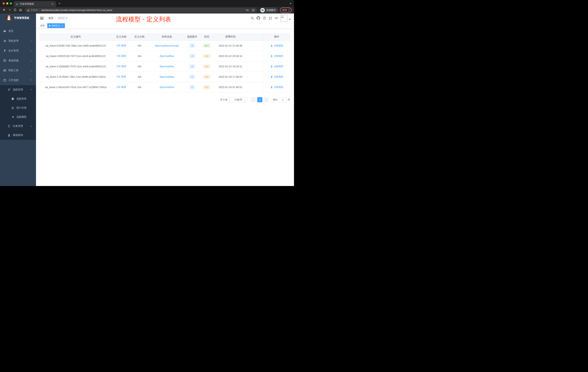 The height and width of the screenshot is (372, 588). I want to click on table-header-row: 定义编号 定义名称 定义分类 表单信息 流程版本 状态 部署时间 操作, so click(165, 37).